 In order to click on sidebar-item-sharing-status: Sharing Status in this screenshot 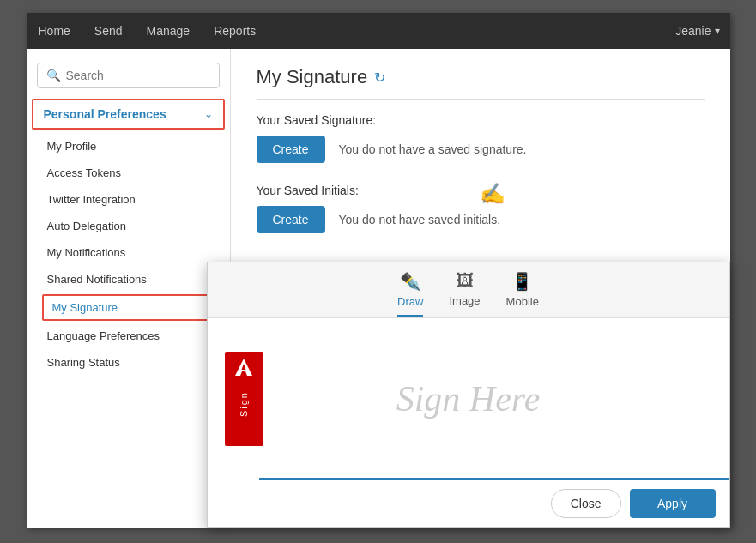, I will do `click(129, 362)`.